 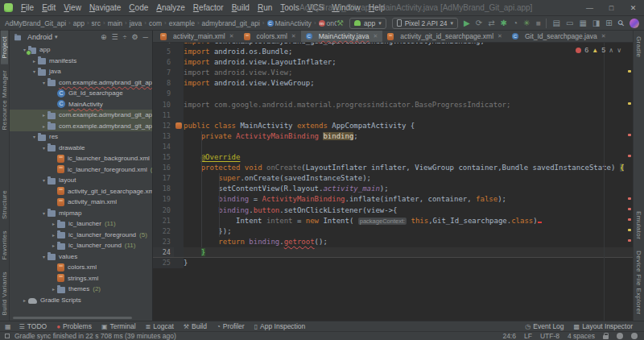 What do you see at coordinates (393, 147) in the screenshot?
I see `code-line-14: 14` at bounding box center [393, 147].